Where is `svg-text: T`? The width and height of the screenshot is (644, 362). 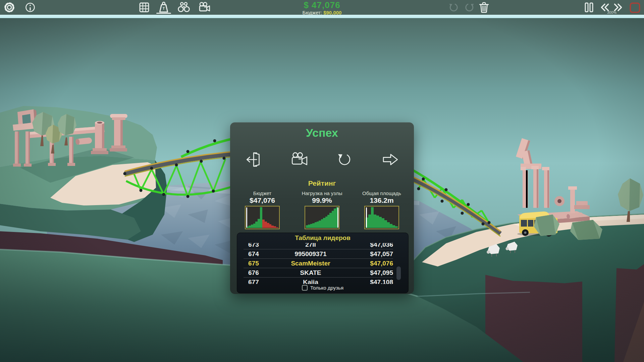
svg-text: T is located at coordinates (164, 8).